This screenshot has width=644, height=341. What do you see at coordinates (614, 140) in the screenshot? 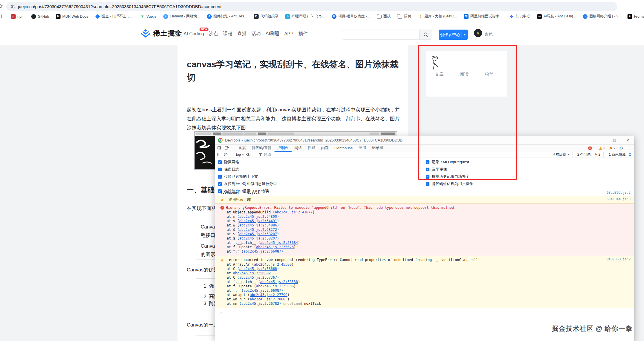
I see `maximize-icon: □` at bounding box center [614, 140].